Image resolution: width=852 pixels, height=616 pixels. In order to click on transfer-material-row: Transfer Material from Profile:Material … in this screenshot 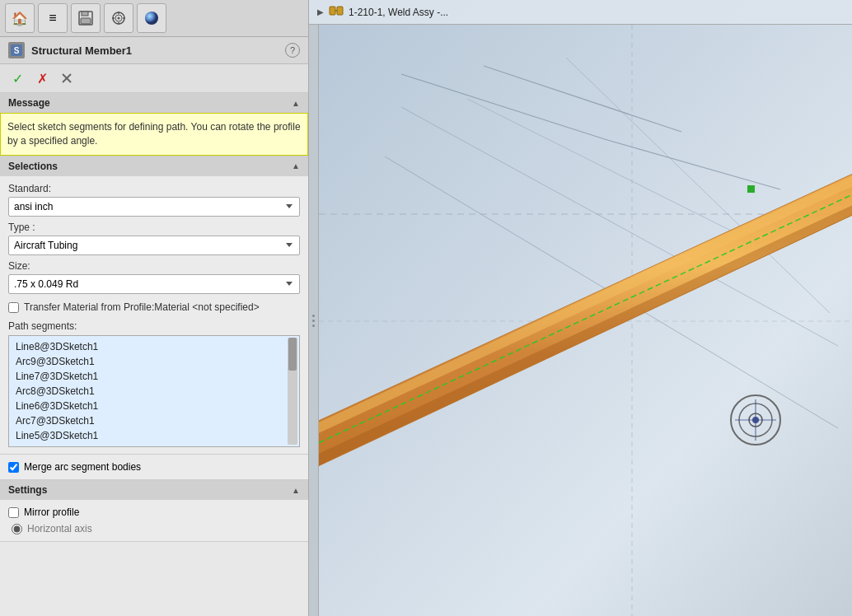, I will do `click(154, 308)`.